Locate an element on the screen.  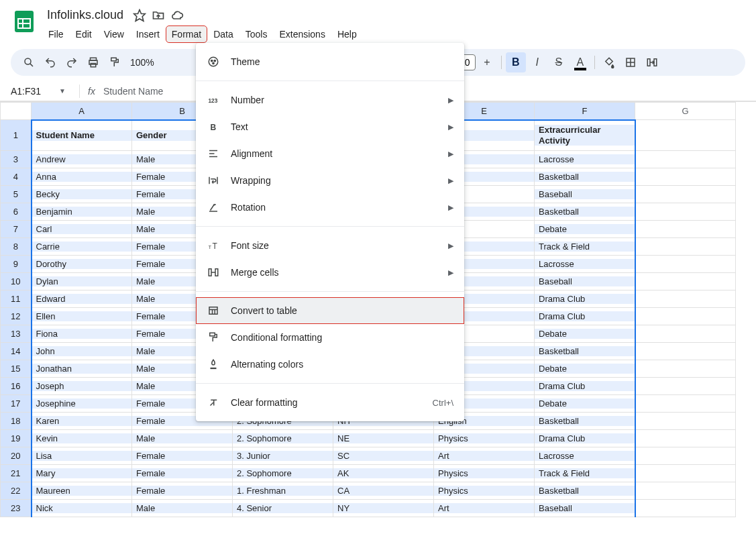
row-header: 4 is located at coordinates (16, 177).